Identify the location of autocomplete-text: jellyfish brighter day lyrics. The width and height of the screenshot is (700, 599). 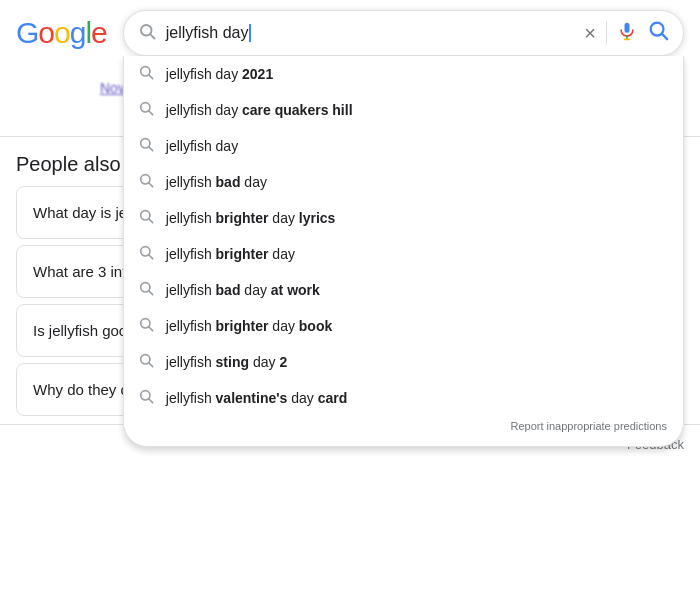
(251, 218).